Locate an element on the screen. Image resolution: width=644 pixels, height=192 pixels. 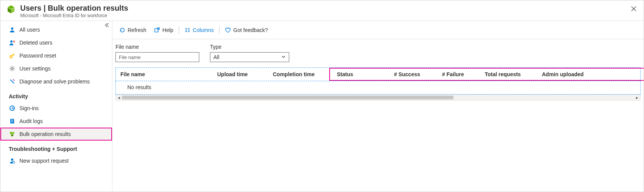
wrench-icon is located at coordinates (12, 82).